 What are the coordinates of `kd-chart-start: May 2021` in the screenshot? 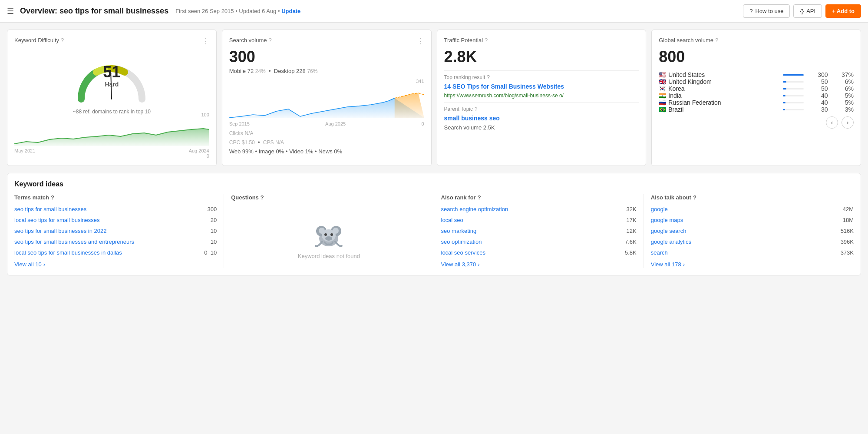 It's located at (25, 151).